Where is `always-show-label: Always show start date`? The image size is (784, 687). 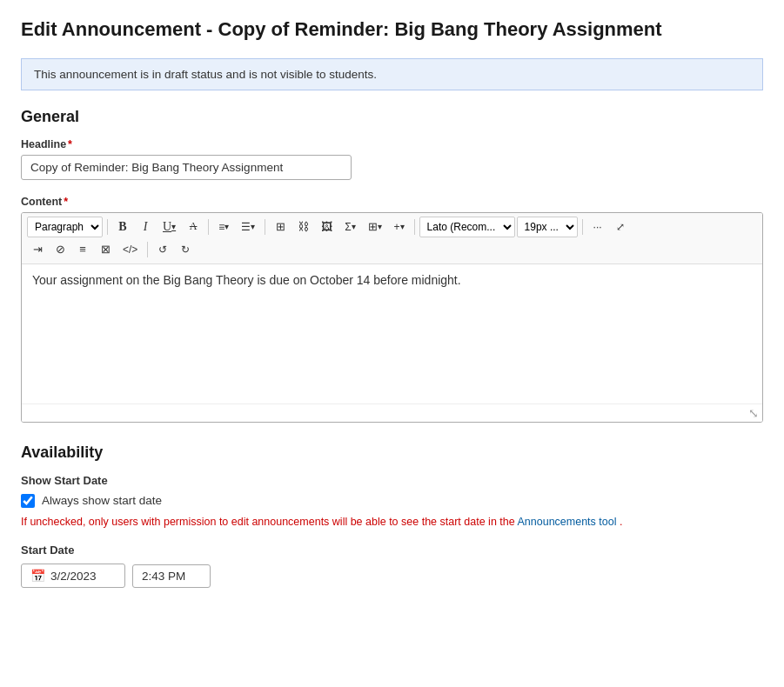 always-show-label: Always show start date is located at coordinates (102, 501).